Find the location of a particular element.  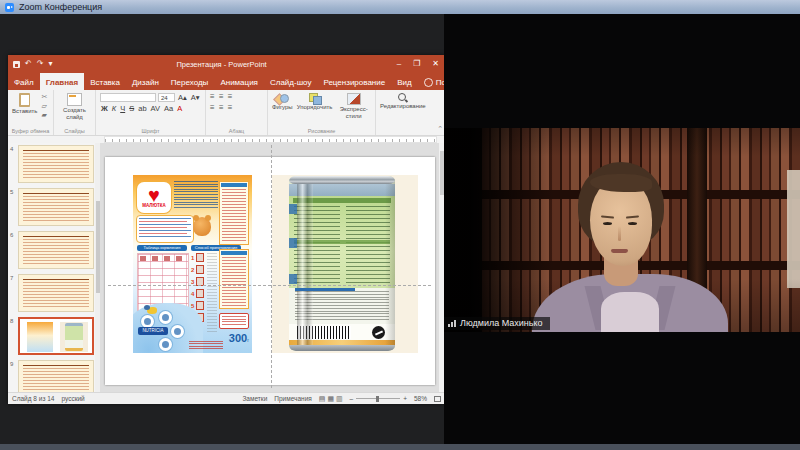

save-icon is located at coordinates (16, 64).